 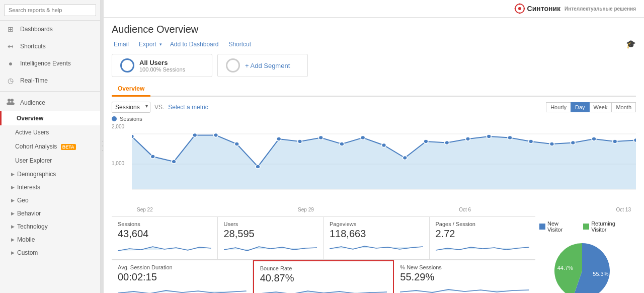 What do you see at coordinates (600, 9) in the screenshot?
I see `logo-subtitle: Интеллектуальные решения` at bounding box center [600, 9].